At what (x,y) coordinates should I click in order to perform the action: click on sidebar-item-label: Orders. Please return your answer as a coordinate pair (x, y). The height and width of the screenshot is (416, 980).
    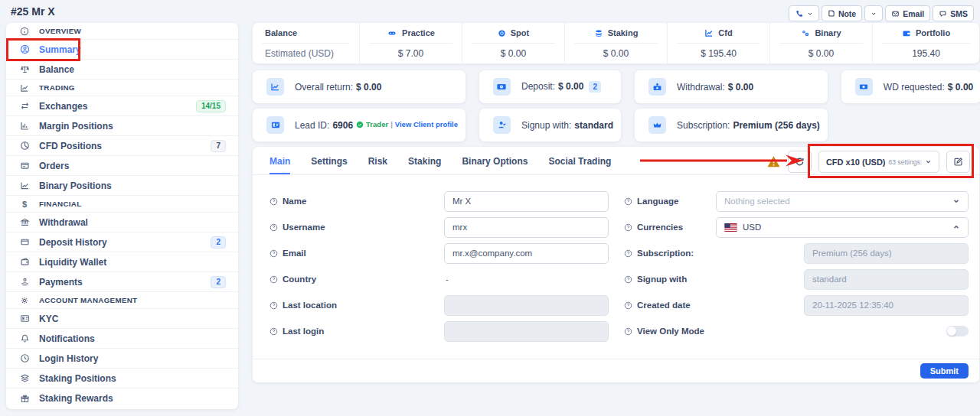
    Looking at the image, I should click on (54, 166).